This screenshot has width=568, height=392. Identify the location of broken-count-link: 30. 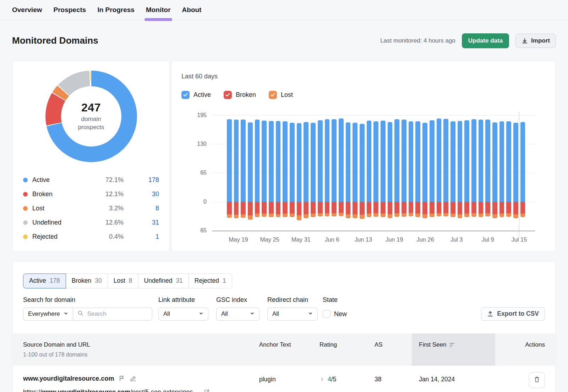
(141, 194).